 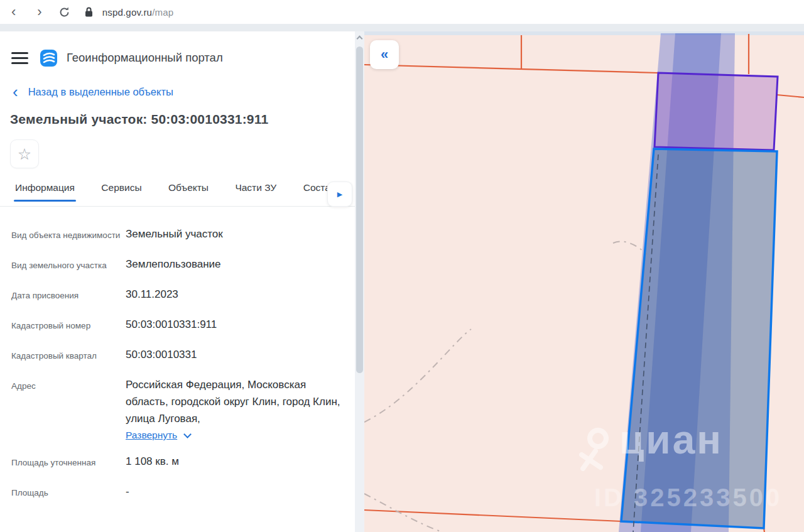 What do you see at coordinates (183, 92) in the screenshot?
I see `back-link: ‹ Назад в выделенные объекты` at bounding box center [183, 92].